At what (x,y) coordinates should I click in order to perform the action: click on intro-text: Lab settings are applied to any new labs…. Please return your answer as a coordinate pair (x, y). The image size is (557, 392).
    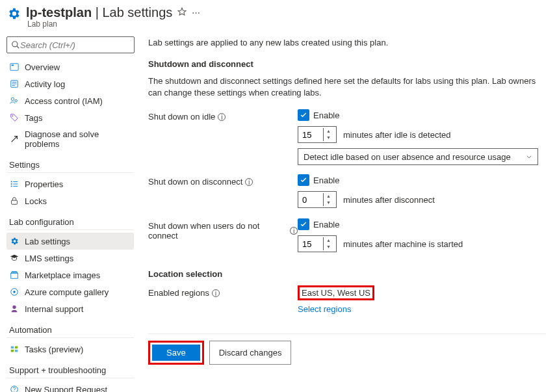
    Looking at the image, I should click on (347, 43).